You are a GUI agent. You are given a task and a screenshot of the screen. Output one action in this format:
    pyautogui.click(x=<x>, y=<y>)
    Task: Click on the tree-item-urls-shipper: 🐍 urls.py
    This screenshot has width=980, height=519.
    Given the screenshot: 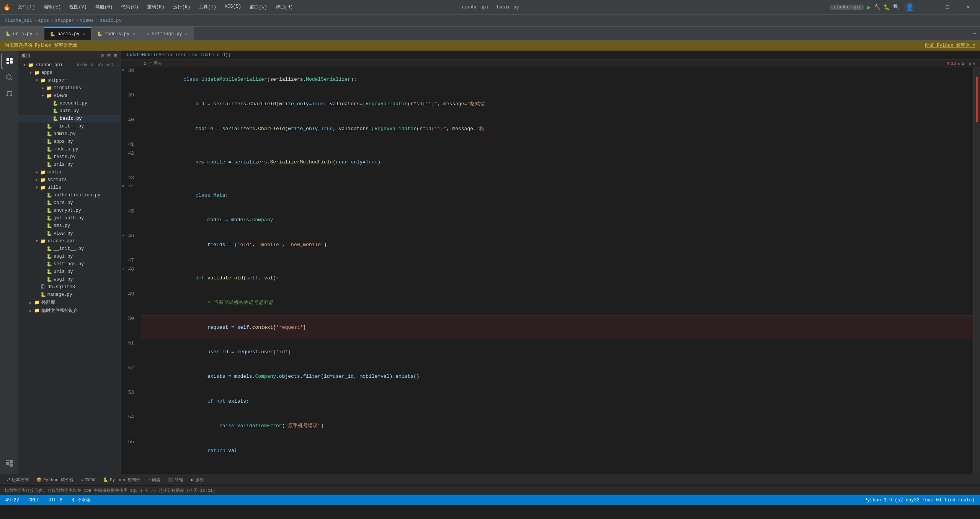 What is the action you would take?
    pyautogui.click(x=70, y=165)
    